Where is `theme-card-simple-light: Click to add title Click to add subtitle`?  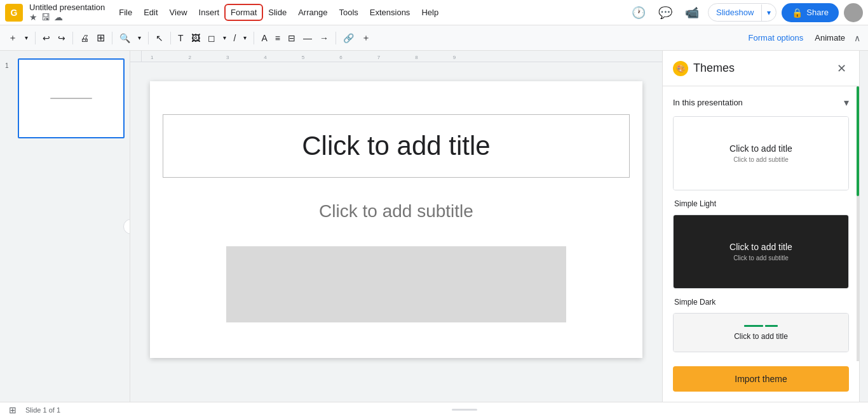
theme-card-simple-light: Click to add title Click to add subtitle is located at coordinates (761, 154).